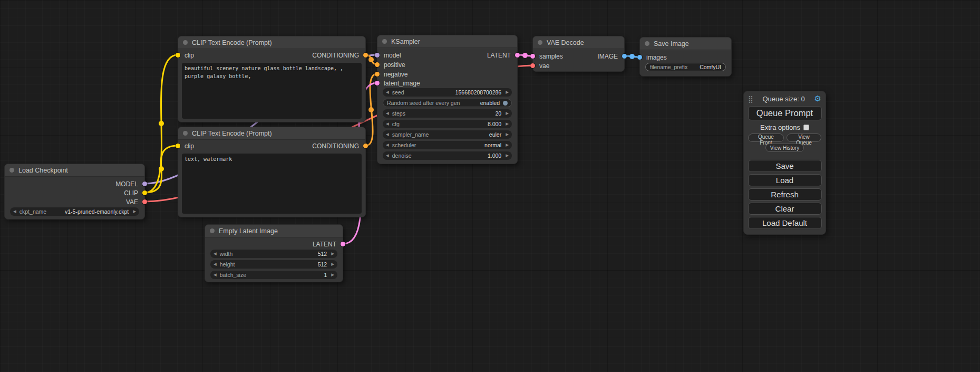 This screenshot has width=980, height=372. I want to click on input-label-negative: negative, so click(395, 74).